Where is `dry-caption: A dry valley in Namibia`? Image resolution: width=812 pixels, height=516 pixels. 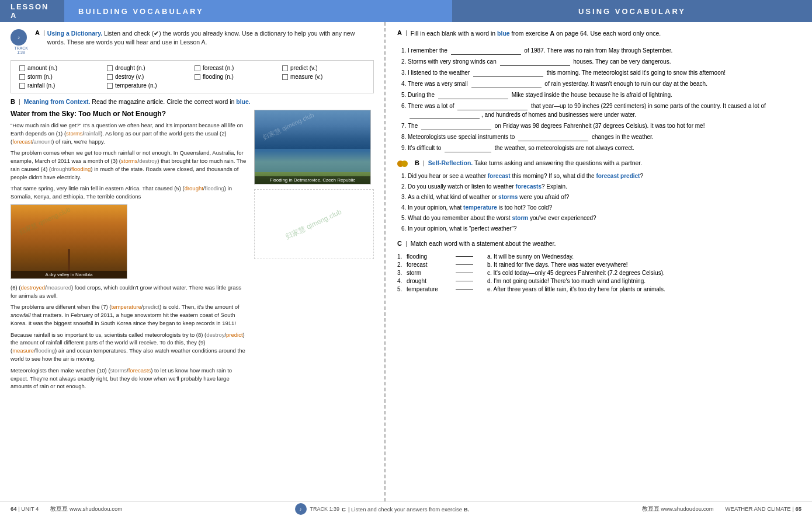
dry-caption: A dry valley in Namibia is located at coordinates (69, 274).